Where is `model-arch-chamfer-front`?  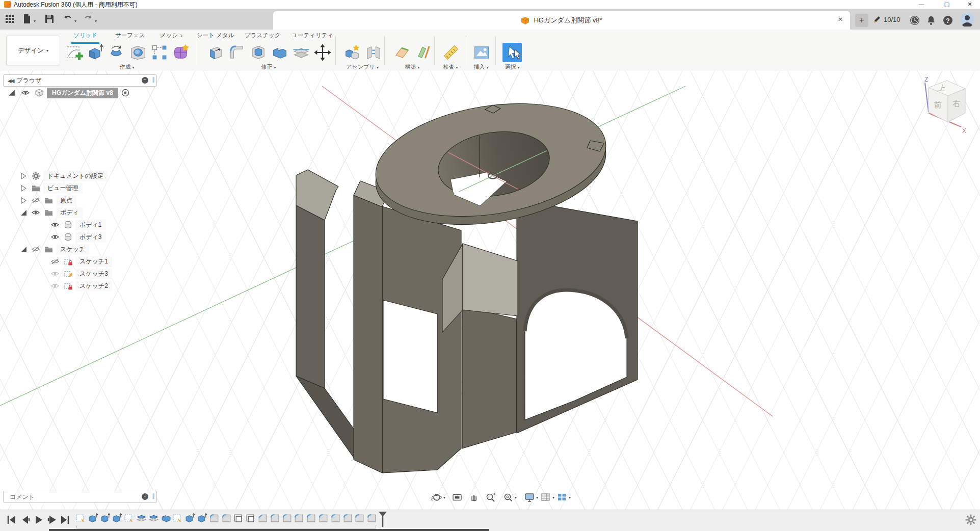 model-arch-chamfer-front is located at coordinates (490, 280).